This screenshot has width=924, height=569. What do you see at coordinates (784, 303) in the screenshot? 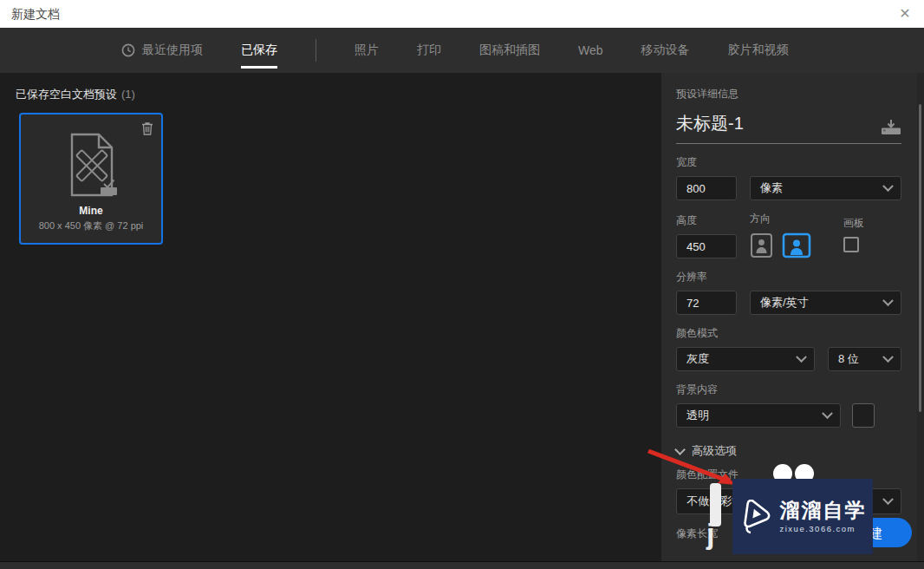
I see `resolution-unit-value: 像素/英寸` at bounding box center [784, 303].